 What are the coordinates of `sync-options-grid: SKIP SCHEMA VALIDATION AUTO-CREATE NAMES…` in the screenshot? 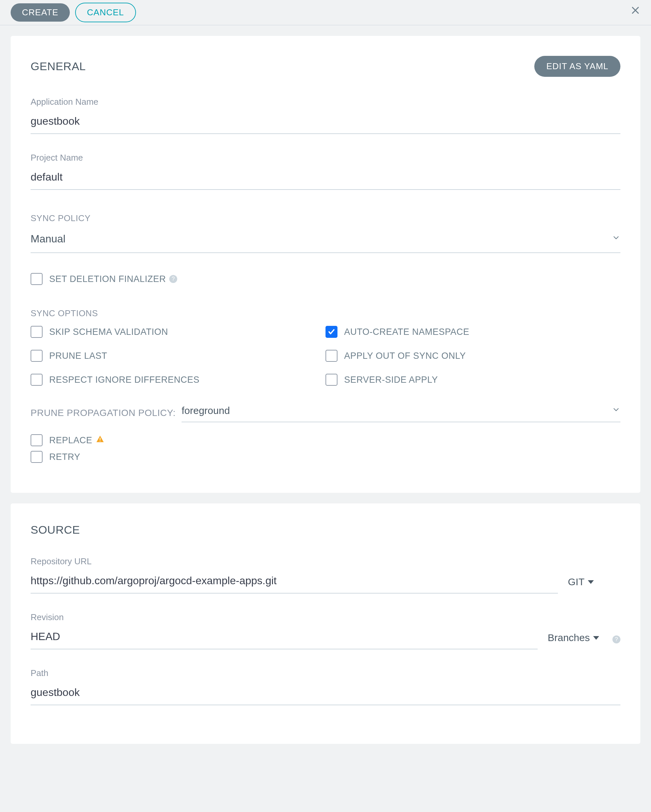 It's located at (325, 358).